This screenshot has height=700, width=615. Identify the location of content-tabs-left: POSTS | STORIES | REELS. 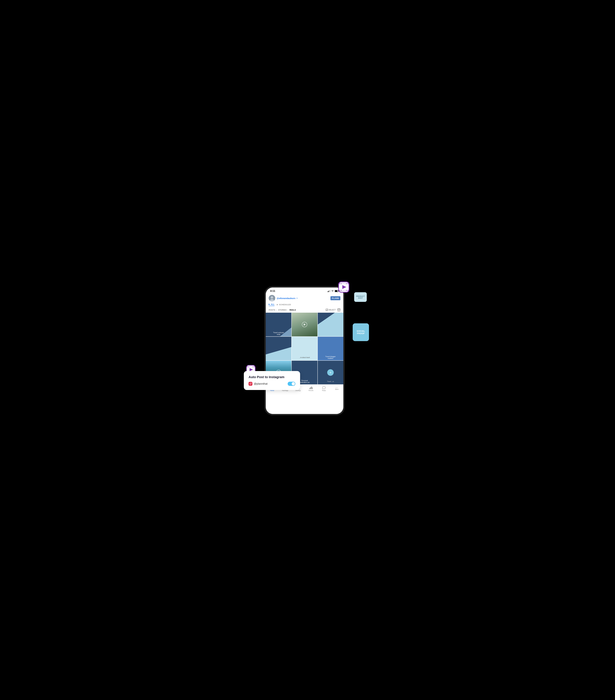
(282, 310).